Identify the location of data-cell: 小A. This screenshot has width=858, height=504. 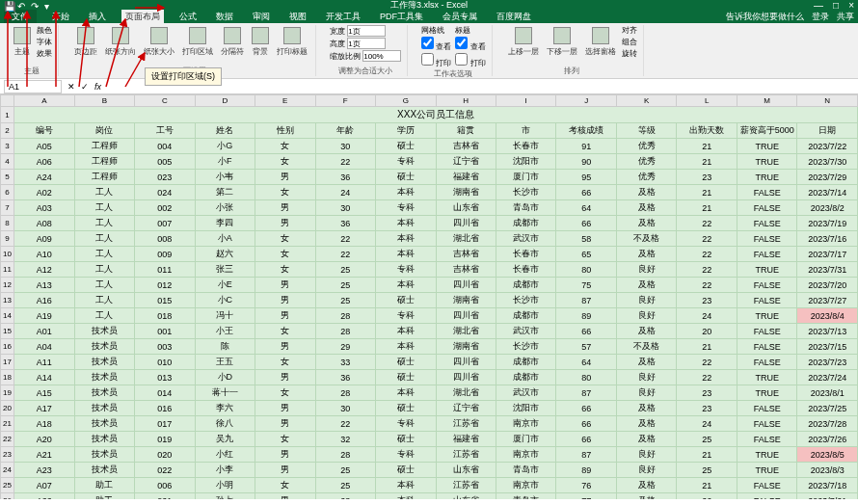
(225, 239).